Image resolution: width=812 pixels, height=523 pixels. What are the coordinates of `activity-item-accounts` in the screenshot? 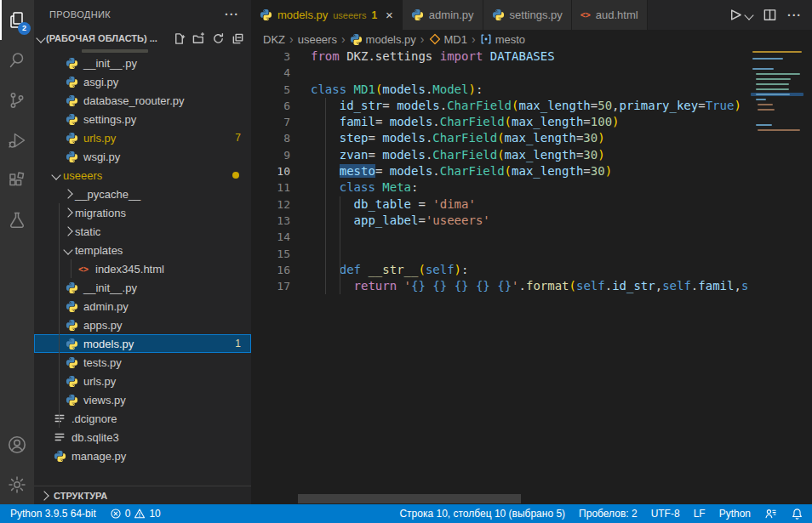 It's located at (17, 444).